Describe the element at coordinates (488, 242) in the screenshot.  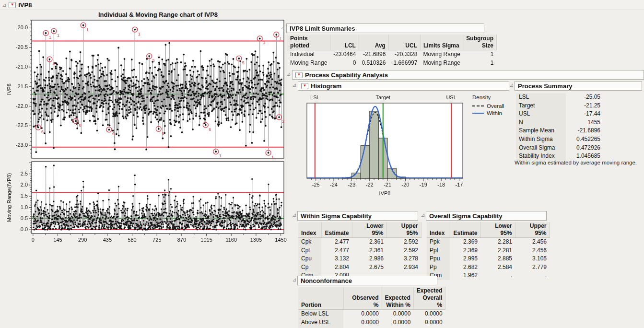
I see `table-row: Ppk2.3692.2812.456` at that location.